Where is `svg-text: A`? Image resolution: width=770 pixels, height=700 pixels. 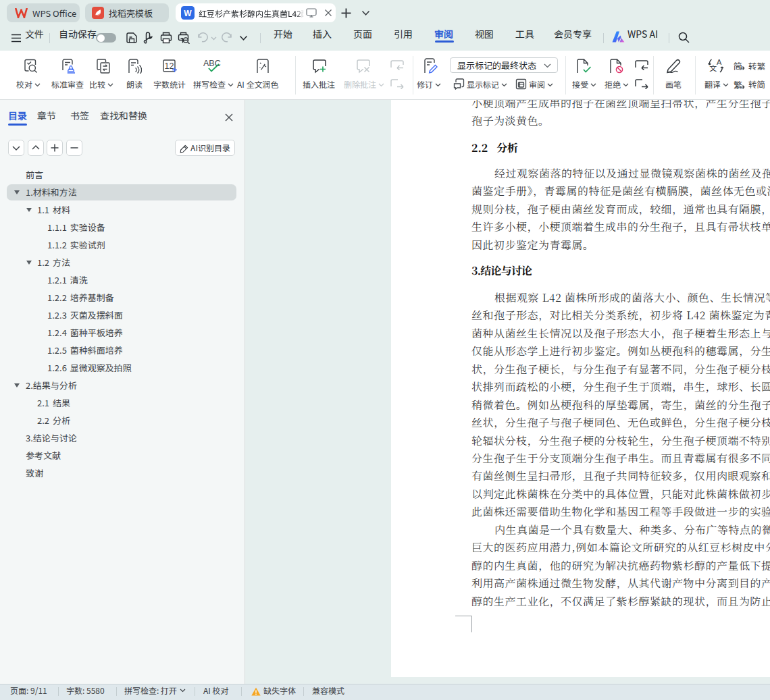 svg-text: A is located at coordinates (719, 62).